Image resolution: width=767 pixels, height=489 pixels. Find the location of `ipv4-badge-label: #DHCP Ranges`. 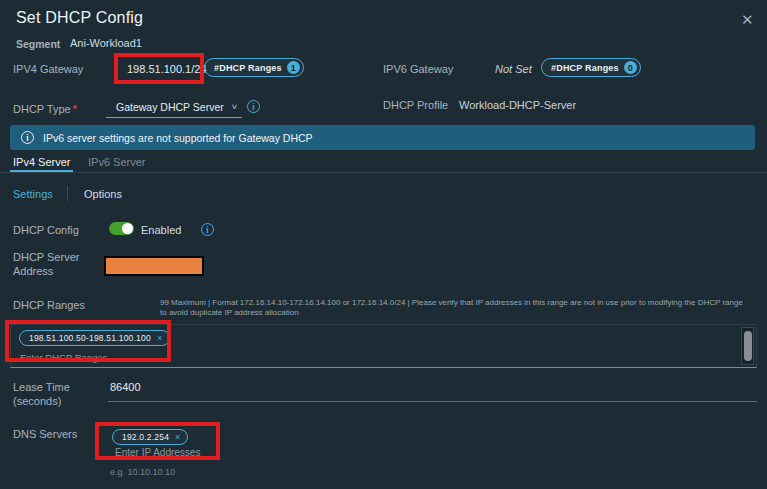

ipv4-badge-label: #DHCP Ranges is located at coordinates (248, 68).